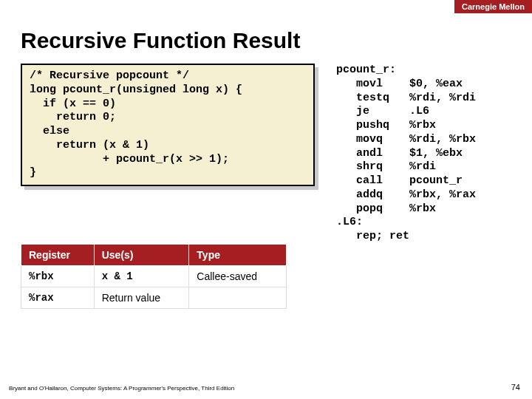  Describe the element at coordinates (58, 256) in the screenshot. I see `th-register: Register` at that location.